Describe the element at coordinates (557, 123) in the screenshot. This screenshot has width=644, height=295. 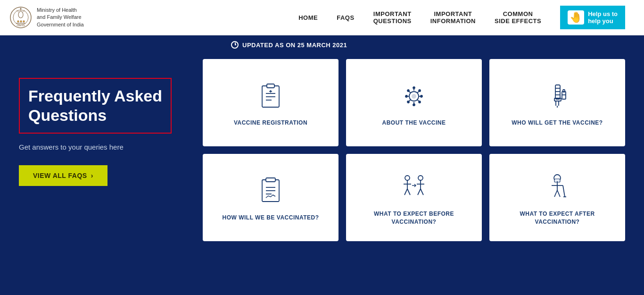
I see `card-label-who-will-get: WHO WILL GET THE VACCINE?` at that location.